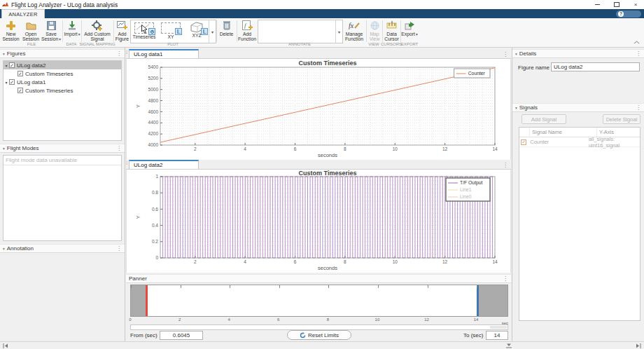 The image size is (644, 349). I want to click on tab-ulog-data1: ULog data1, so click(164, 53).